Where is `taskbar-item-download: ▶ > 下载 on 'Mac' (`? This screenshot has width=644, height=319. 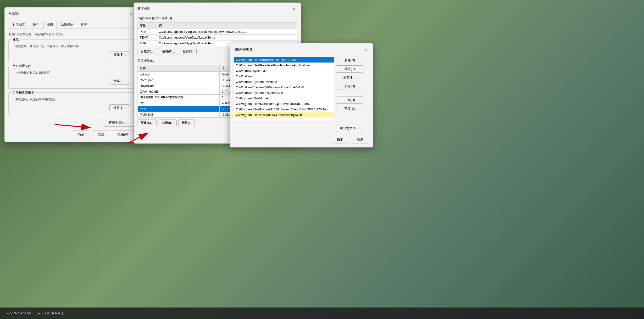
taskbar-item-download: ▶ > 下载 on 'Mac' ( is located at coordinates (50, 313).